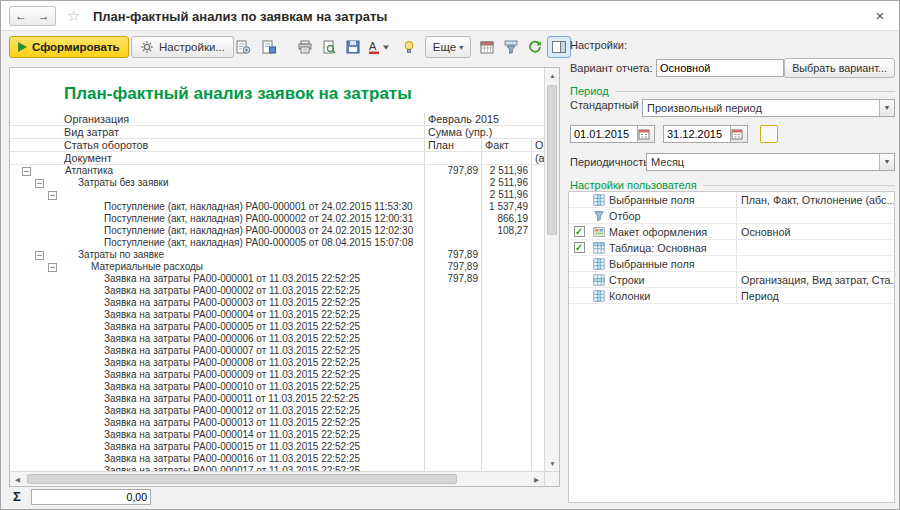  What do you see at coordinates (277, 375) in the screenshot?
I see `report-data-row: Заявка на затраты РА00-000009 от 11.03.2…` at bounding box center [277, 375].